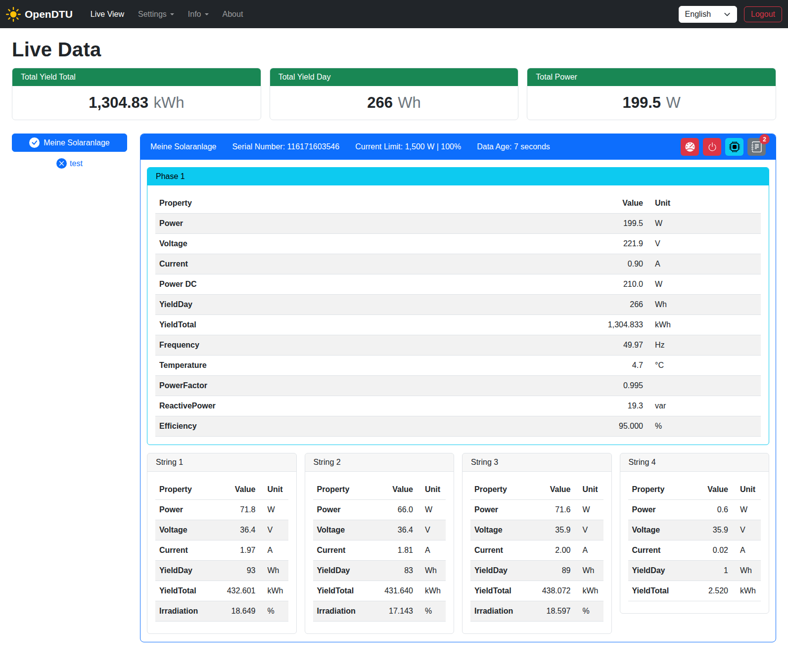 This screenshot has width=788, height=672. I want to click on total-yield-total-value: 1,304.83, so click(119, 103).